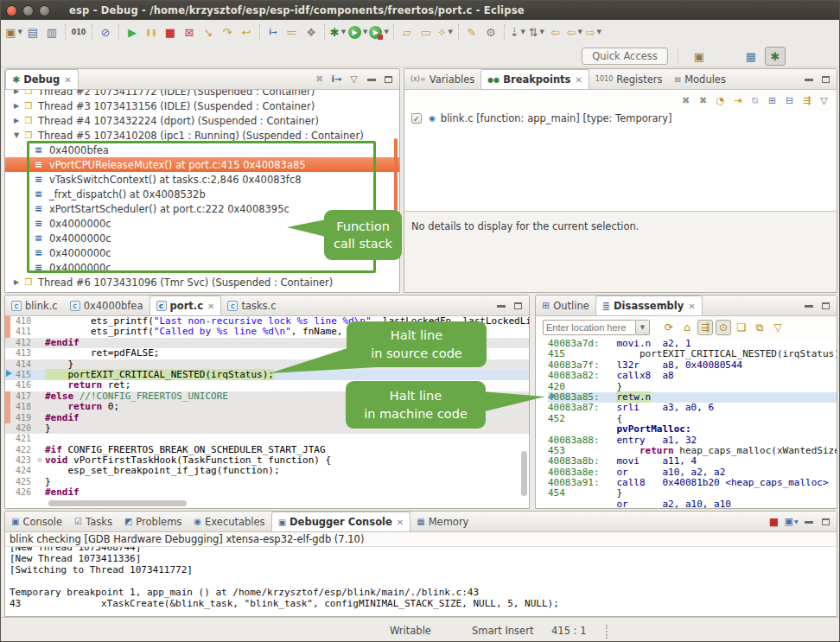 The width and height of the screenshot is (840, 642). What do you see at coordinates (292, 32) in the screenshot?
I see `show-execution-button: ≔` at bounding box center [292, 32].